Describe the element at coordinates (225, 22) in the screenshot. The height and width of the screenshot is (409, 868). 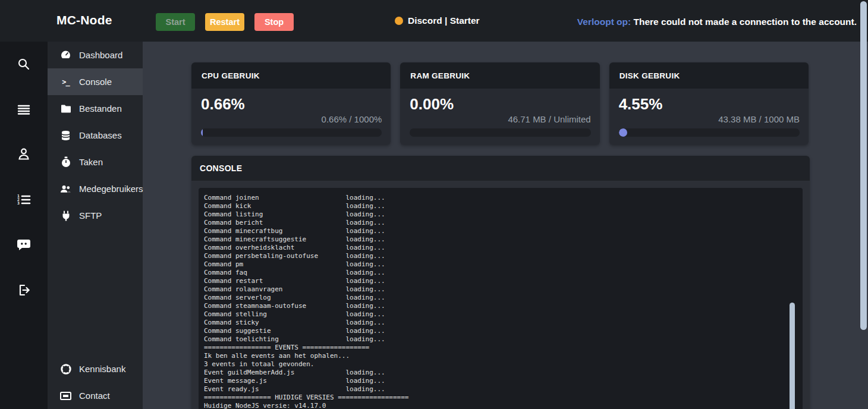
I see `restart-button: Restart` at that location.